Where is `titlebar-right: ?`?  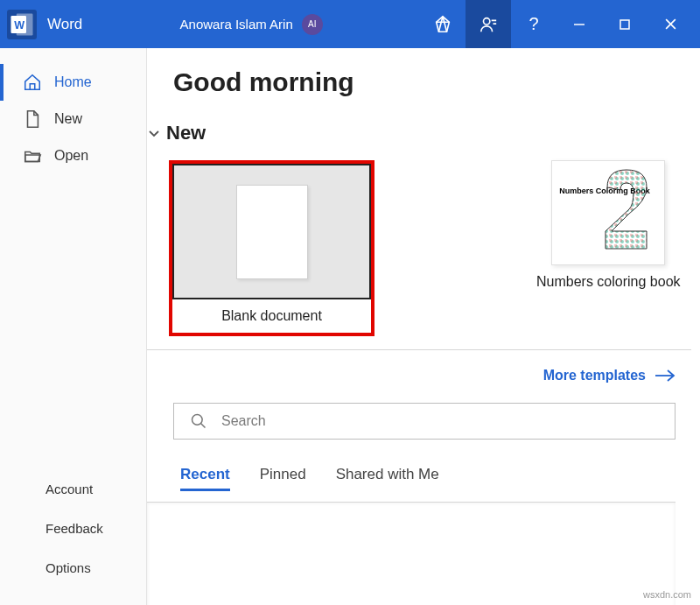
titlebar-right: ? is located at coordinates (556, 25).